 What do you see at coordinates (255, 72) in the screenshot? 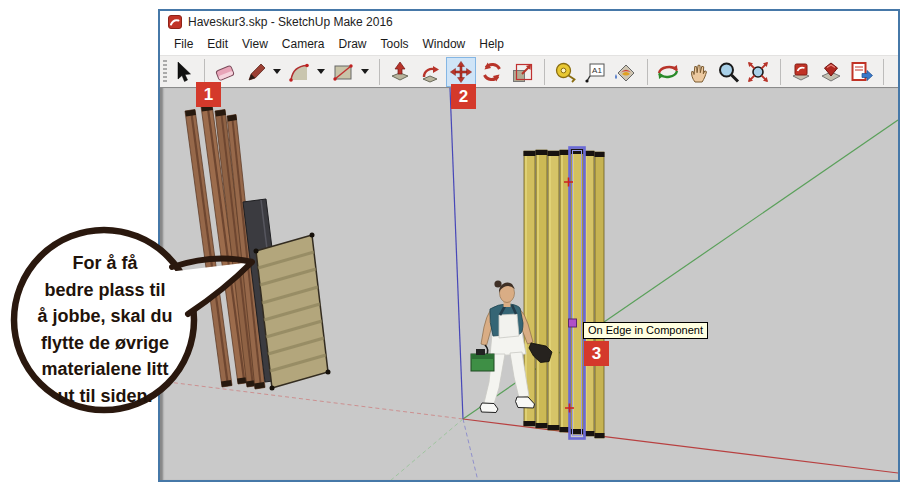
I see `line-tool-icon` at bounding box center [255, 72].